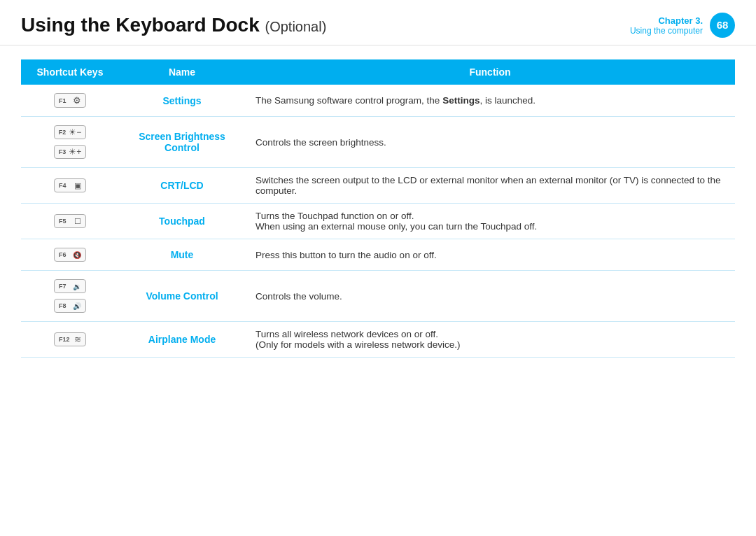 The width and height of the screenshot is (756, 536). Describe the element at coordinates (77, 255) in the screenshot. I see `mute-icon` at that location.